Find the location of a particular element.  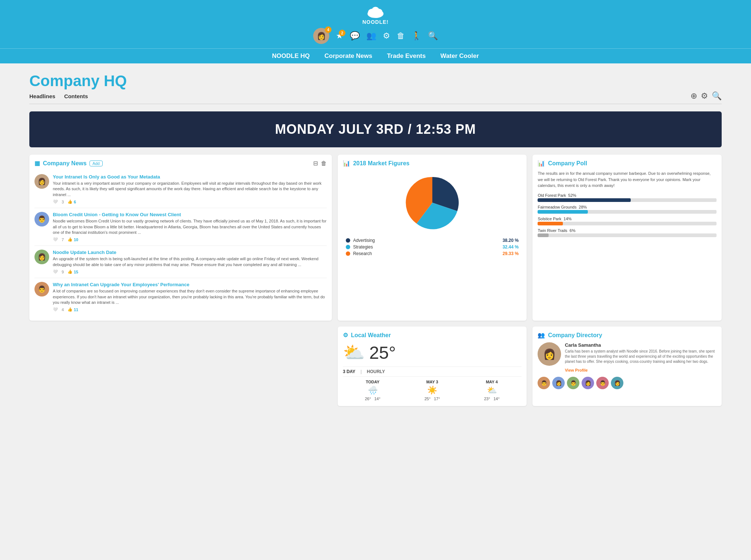

company-news-header: ▦ Company News Add ⊟ 🗑 is located at coordinates (180, 163).